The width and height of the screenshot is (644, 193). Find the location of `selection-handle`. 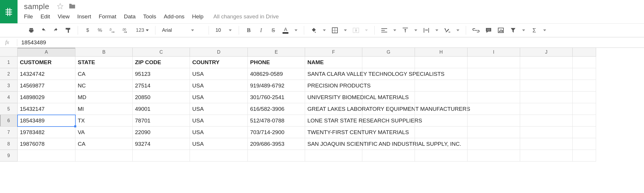

selection-handle is located at coordinates (75, 127).